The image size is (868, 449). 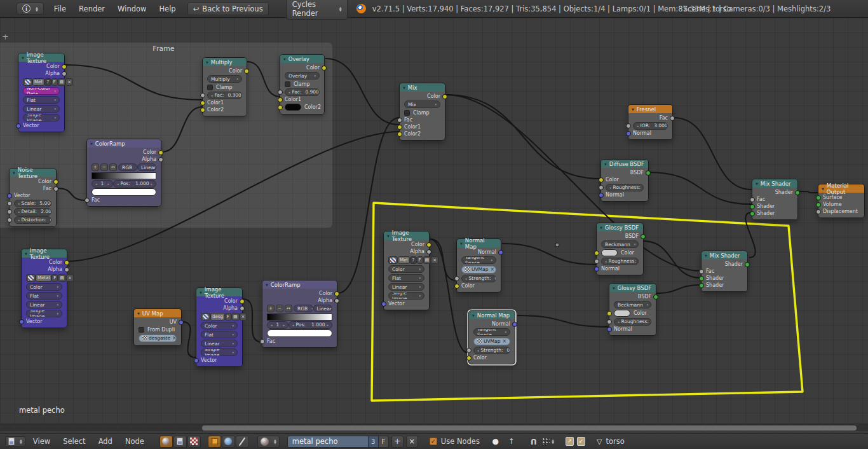 I want to click on node-header: ▼Mix Shader, so click(x=724, y=256).